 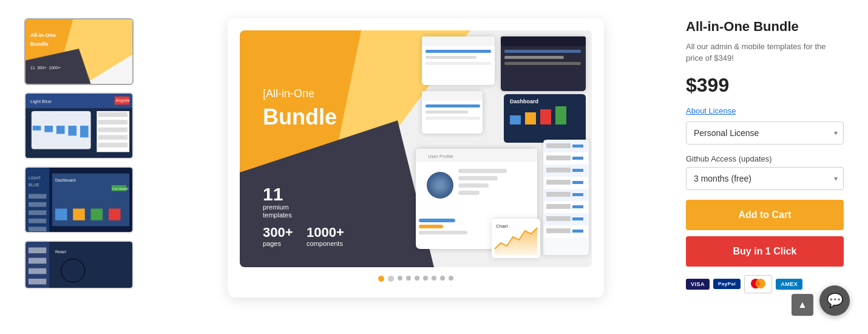 I want to click on license-select-wrapper: Personal License Team License Extended L…, so click(x=765, y=133).